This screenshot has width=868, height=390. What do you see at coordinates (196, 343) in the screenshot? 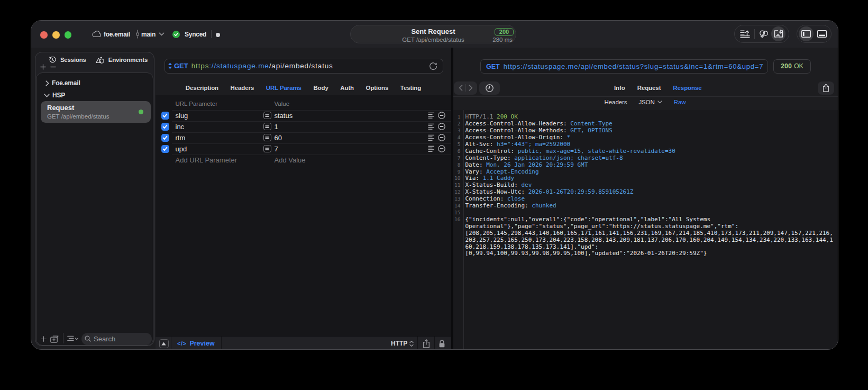
I see `preview-toggle: </> Preview` at bounding box center [196, 343].